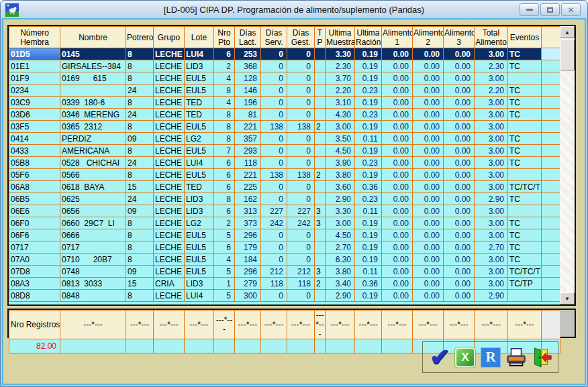  Describe the element at coordinates (285, 139) in the screenshot. I see `table-row: 0414PERDIZ09LECHELG28357003.500.110.000.…` at that location.